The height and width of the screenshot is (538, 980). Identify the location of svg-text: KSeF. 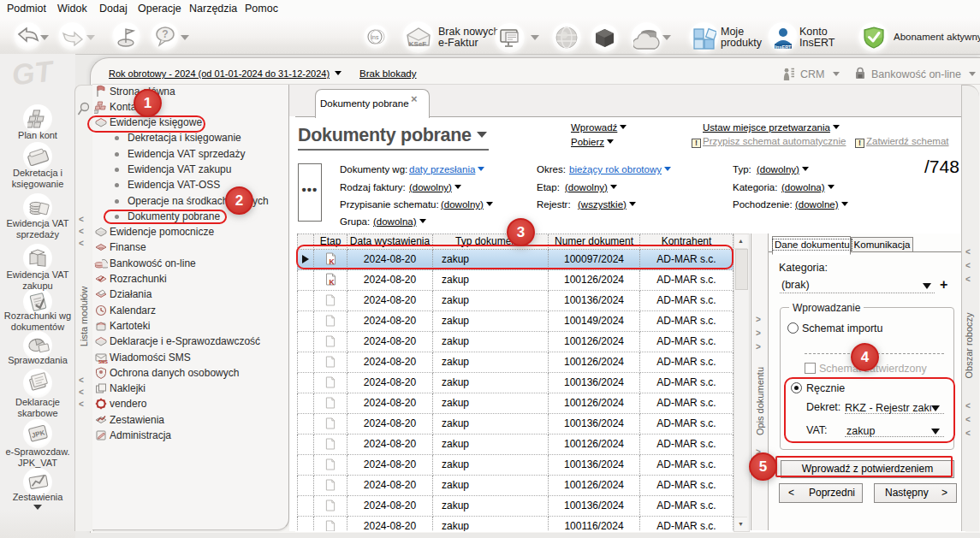
(418, 44).